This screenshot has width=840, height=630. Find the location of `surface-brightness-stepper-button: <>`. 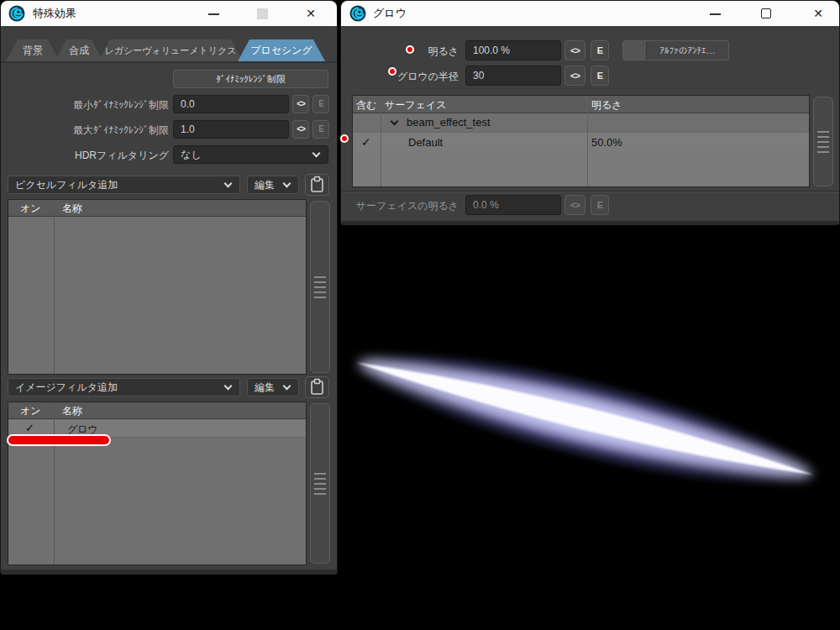

surface-brightness-stepper-button: <> is located at coordinates (575, 205).